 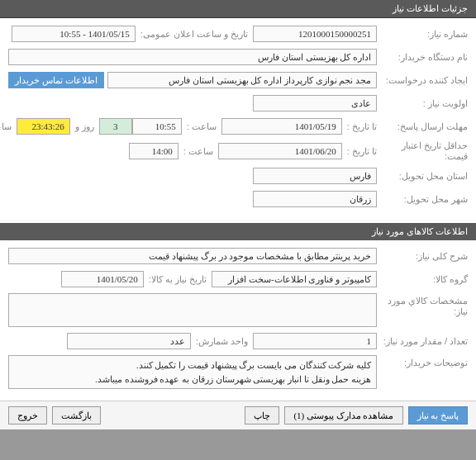 I want to click on unit-label: واحد شمارش:, so click(x=221, y=342).